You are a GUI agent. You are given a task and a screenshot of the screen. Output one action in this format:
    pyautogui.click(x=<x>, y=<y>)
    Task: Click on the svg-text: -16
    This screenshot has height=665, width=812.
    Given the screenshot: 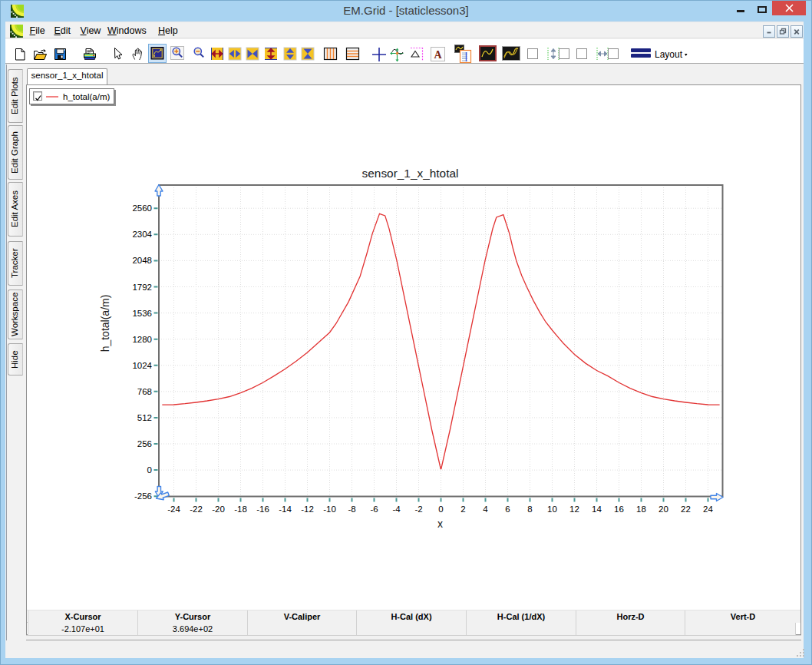 What is the action you would take?
    pyautogui.click(x=262, y=509)
    